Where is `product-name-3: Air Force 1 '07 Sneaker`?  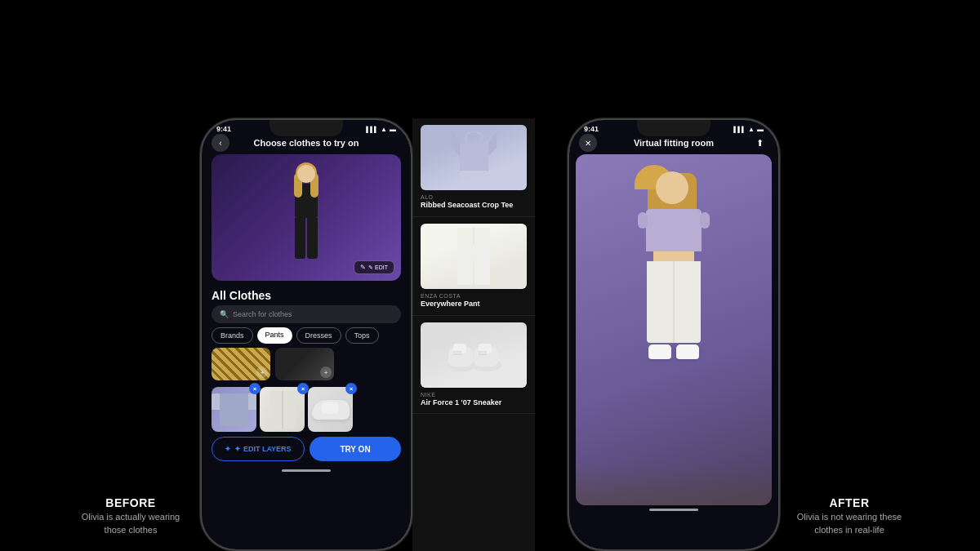 product-name-3: Air Force 1 '07 Sneaker is located at coordinates (474, 403).